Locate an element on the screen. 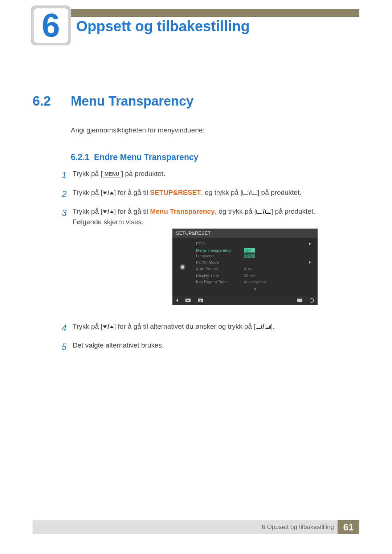 This screenshot has width=392, height=554. text-fragment: Følgende skjerm vises. is located at coordinates (108, 222).